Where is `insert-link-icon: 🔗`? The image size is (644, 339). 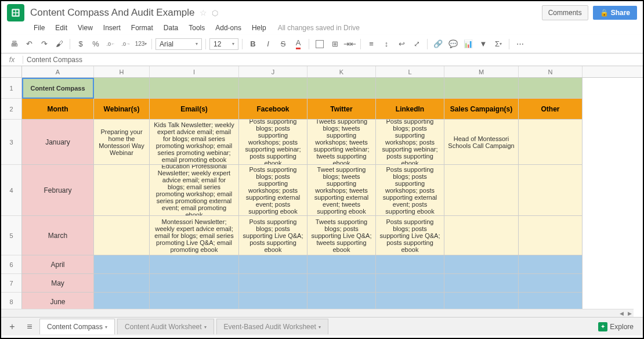 insert-link-icon: 🔗 is located at coordinates (438, 44).